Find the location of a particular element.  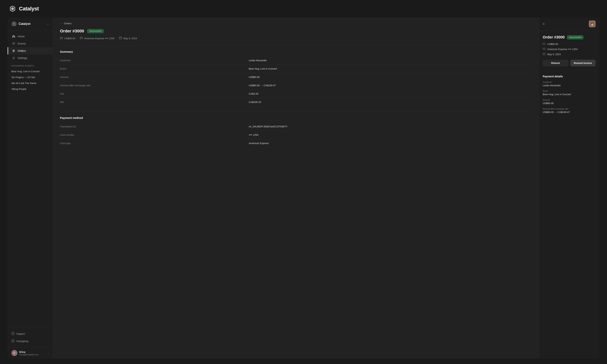

sidebar-label-home: Home is located at coordinates (21, 36).